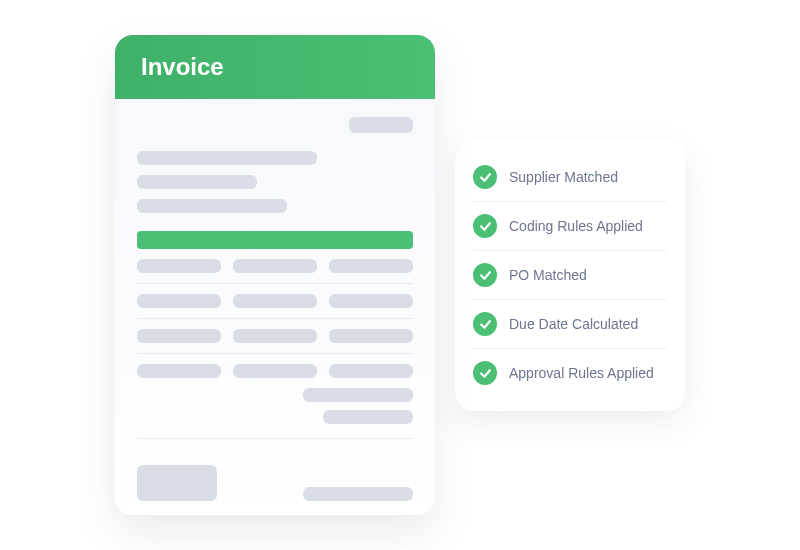  I want to click on invoice-number-placeholder, so click(275, 125).